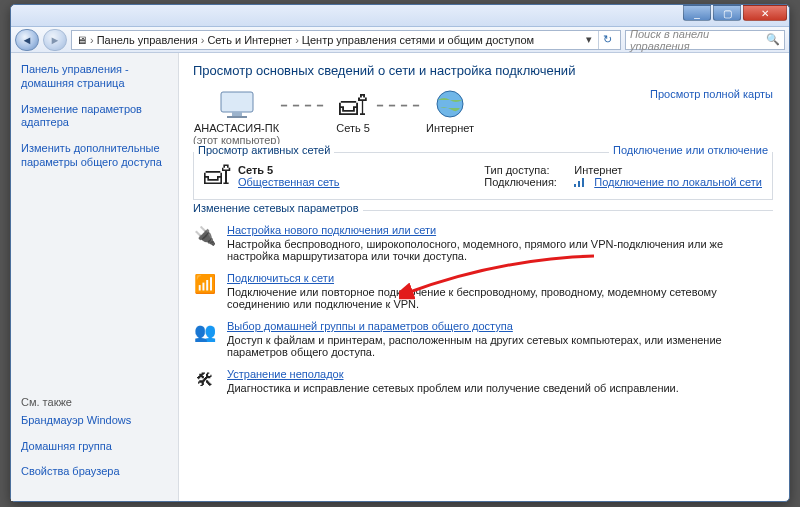  Describe the element at coordinates (483, 70) in the screenshot. I see `page-title: Просмотр основных сведений о сети и наст…` at that location.